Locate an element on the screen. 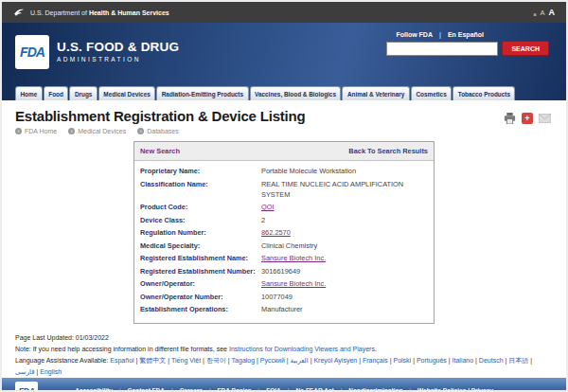 The height and width of the screenshot is (392, 568). last-updated-text: Page Last Updated: 01/03/2022 is located at coordinates (284, 338).